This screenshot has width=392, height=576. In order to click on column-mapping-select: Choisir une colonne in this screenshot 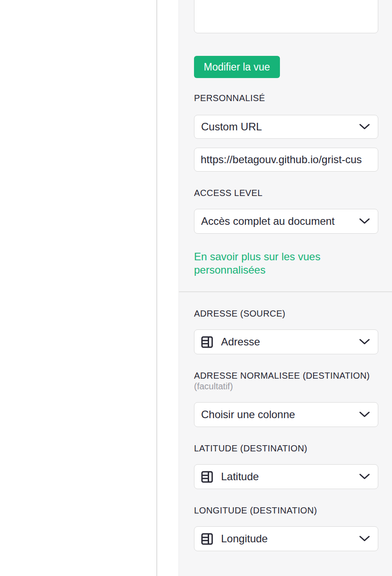, I will do `click(286, 415)`.